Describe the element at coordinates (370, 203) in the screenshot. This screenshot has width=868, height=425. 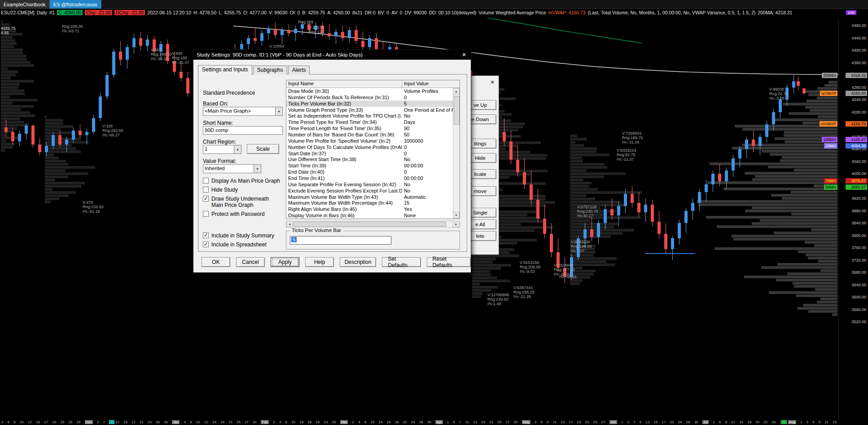
I see `input-row: Maximum Volume Bar Width Percentage (In:…` at that location.